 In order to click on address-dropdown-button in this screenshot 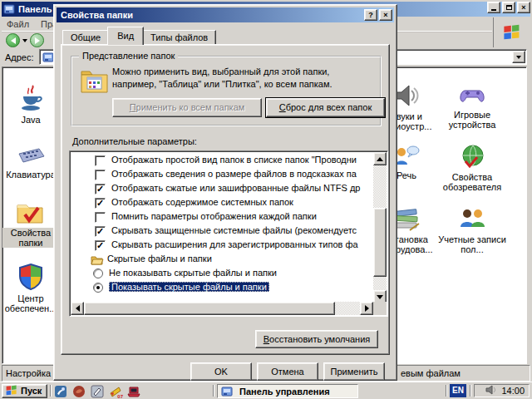, I will do `click(519, 57)`.